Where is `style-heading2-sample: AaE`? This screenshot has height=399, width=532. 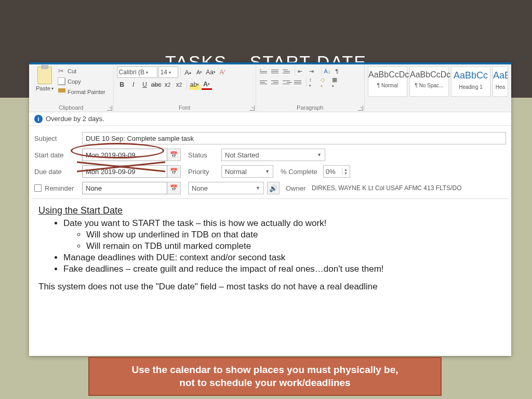 style-heading2-sample: AaE is located at coordinates (500, 76).